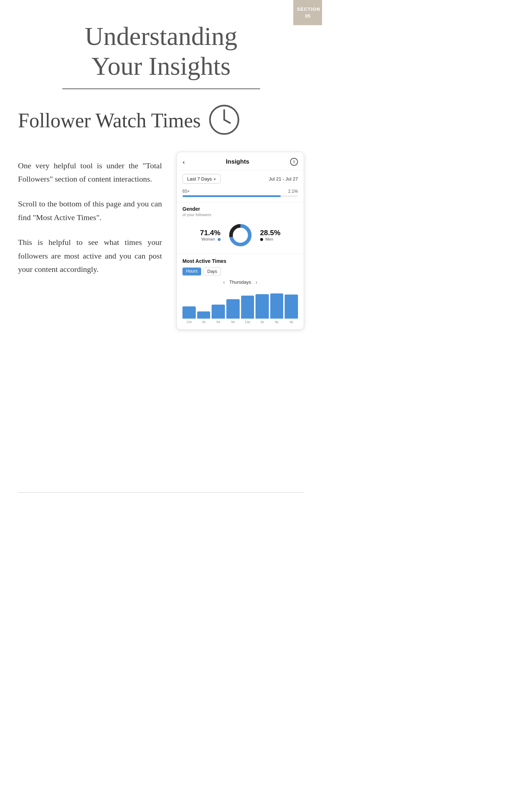 The height and width of the screenshot is (812, 520). What do you see at coordinates (214, 179) in the screenshot?
I see `chevron-down-icon: ∨` at bounding box center [214, 179].